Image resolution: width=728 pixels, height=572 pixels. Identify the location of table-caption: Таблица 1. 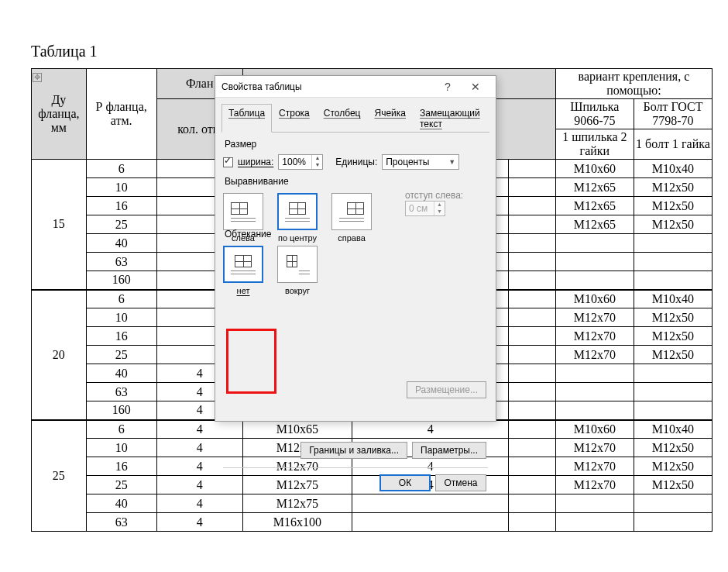
(379, 51).